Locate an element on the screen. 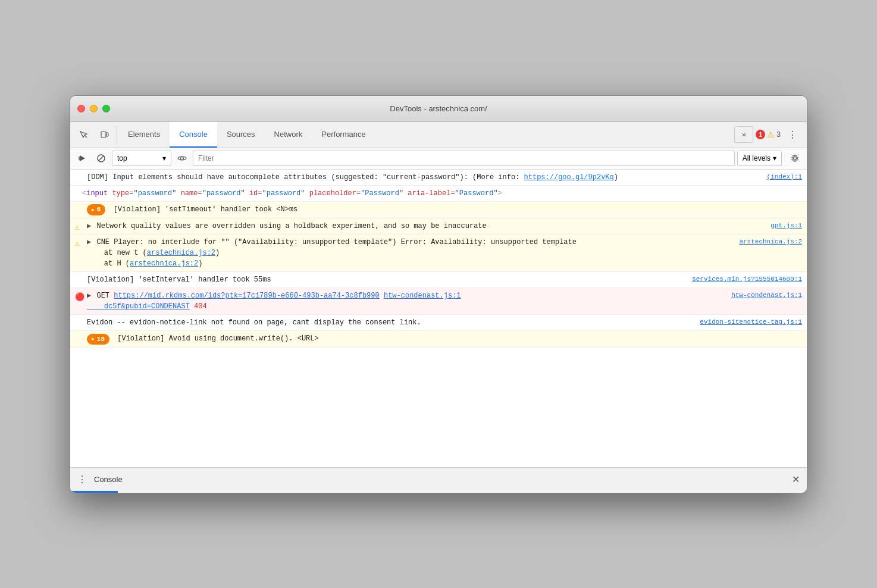 The height and width of the screenshot is (588, 877). close-button is located at coordinates (81, 108).